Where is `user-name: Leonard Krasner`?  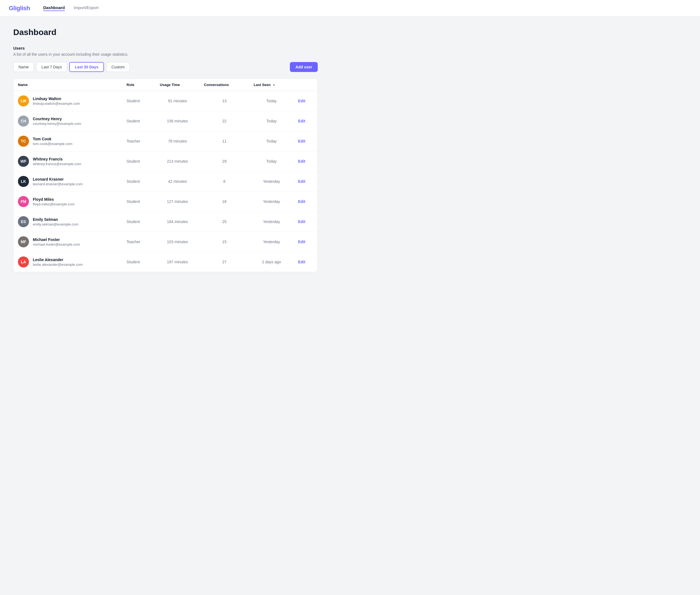
user-name: Leonard Krasner is located at coordinates (58, 179).